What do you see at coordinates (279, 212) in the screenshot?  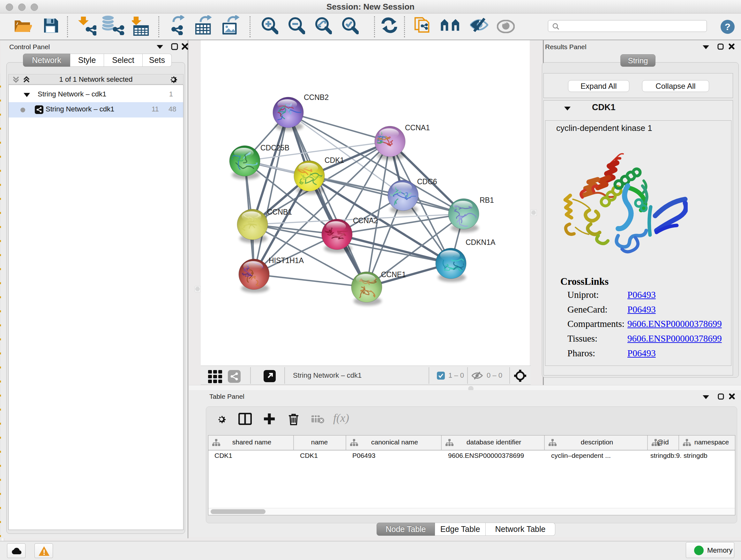 I see `svg-text: CCNB1` at bounding box center [279, 212].